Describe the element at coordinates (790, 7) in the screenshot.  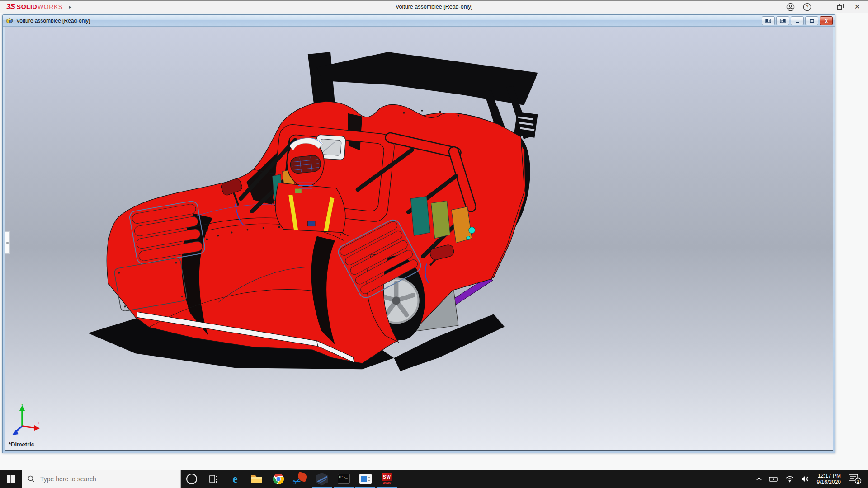
I see `account-icon` at that location.